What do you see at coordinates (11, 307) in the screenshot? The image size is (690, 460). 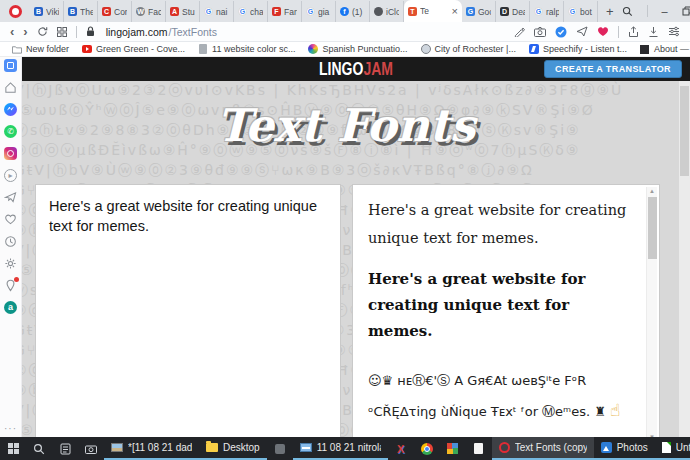 I see `extension-a-icon: a` at bounding box center [11, 307].